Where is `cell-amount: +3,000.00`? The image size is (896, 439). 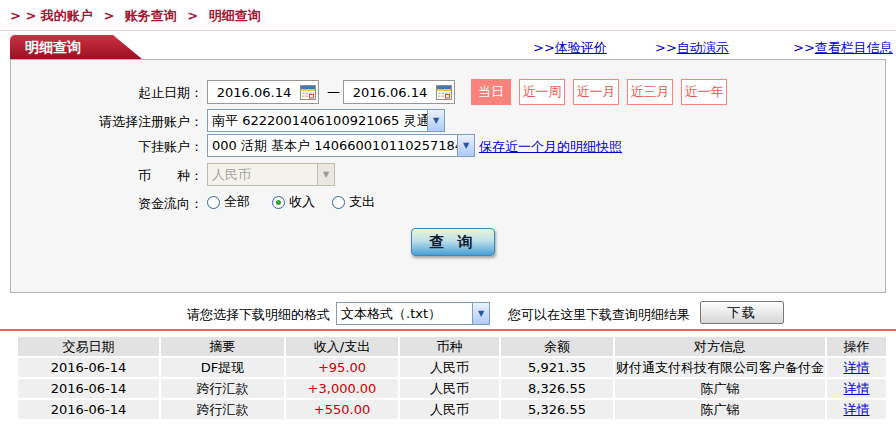 cell-amount: +3,000.00 is located at coordinates (342, 388).